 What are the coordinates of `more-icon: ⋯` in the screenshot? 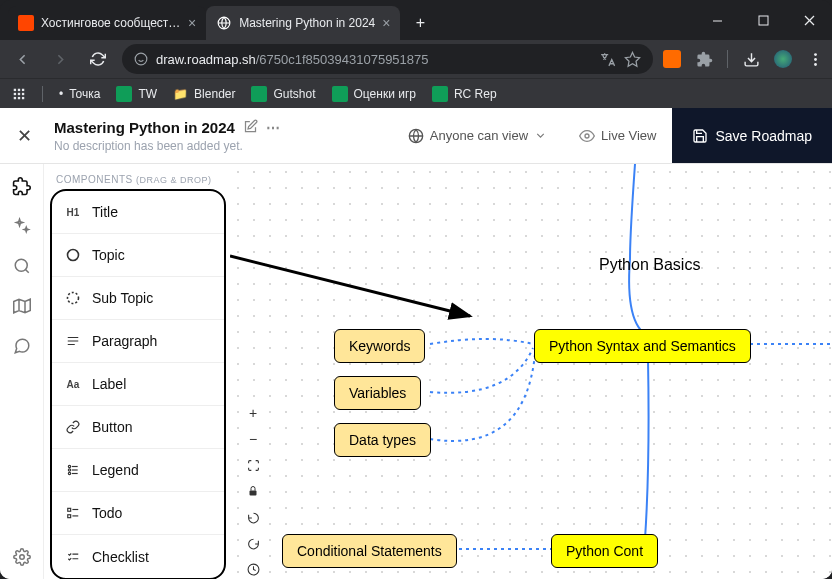 It's located at (273, 128).